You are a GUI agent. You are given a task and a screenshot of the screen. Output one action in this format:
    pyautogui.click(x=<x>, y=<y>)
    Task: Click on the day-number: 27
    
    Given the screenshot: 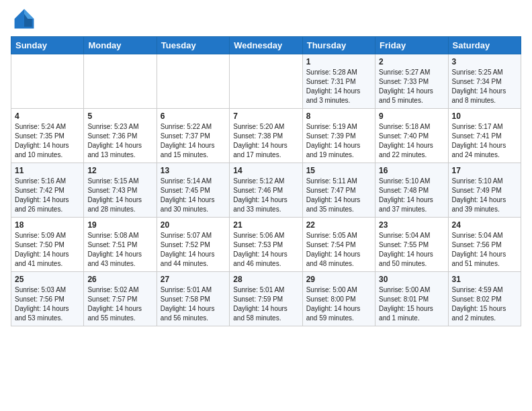 What is the action you would take?
    pyautogui.click(x=193, y=279)
    